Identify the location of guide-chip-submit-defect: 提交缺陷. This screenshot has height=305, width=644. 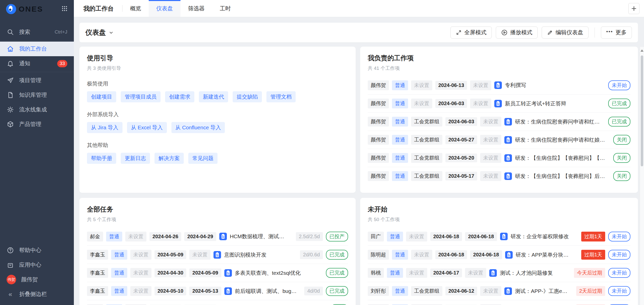
(247, 97).